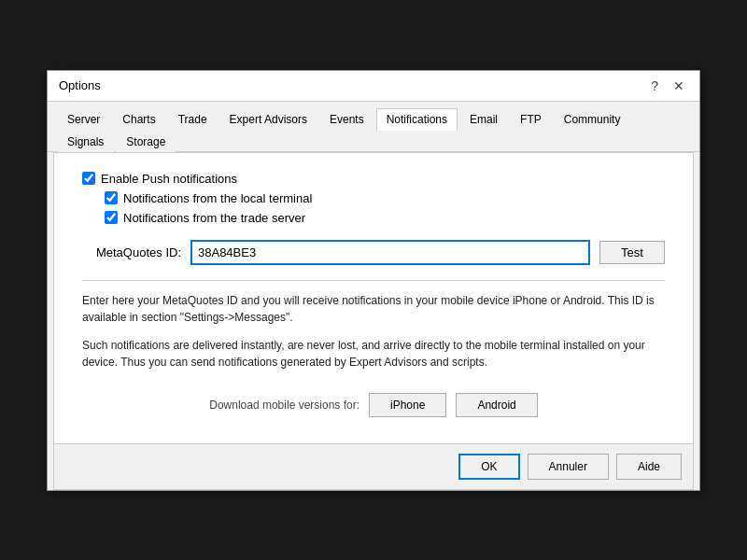 The width and height of the screenshot is (747, 560). What do you see at coordinates (347, 119) in the screenshot?
I see `tab-events: Events` at bounding box center [347, 119].